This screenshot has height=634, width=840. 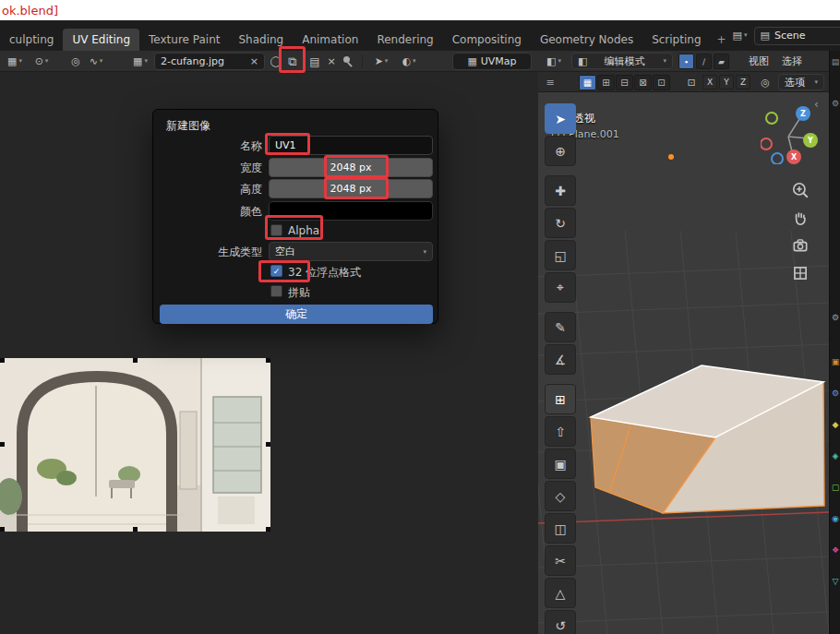 What do you see at coordinates (42, 61) in the screenshot?
I see `pivot-button: ⊙ ▾` at bounding box center [42, 61].